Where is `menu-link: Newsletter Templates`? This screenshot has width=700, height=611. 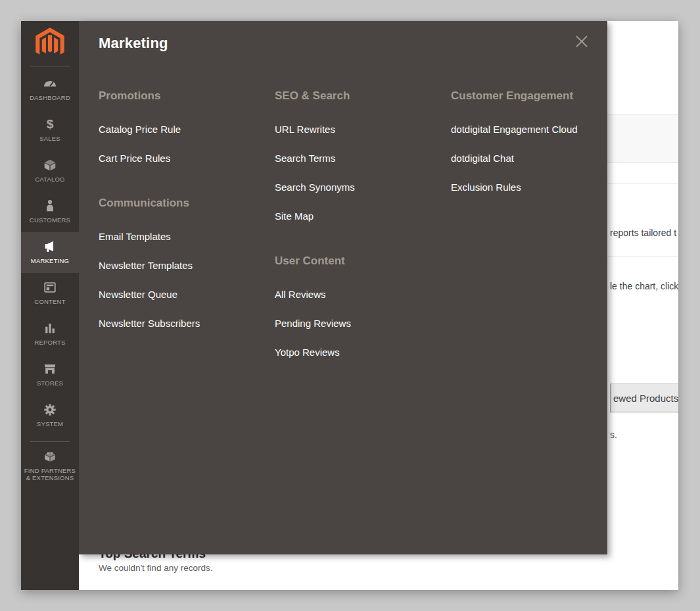
menu-link: Newsletter Templates is located at coordinates (187, 266).